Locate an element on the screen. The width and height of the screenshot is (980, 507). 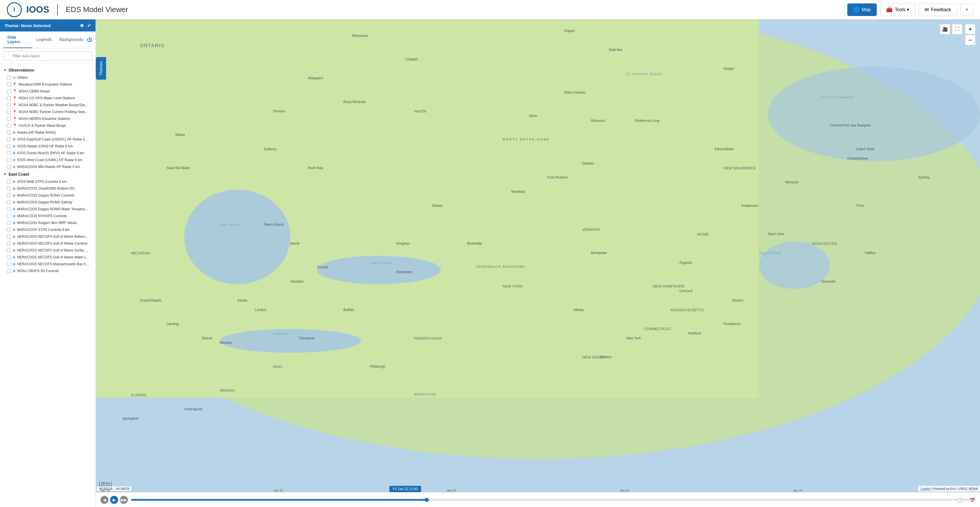
feedback-button: ✉ Feedback is located at coordinates (938, 10).